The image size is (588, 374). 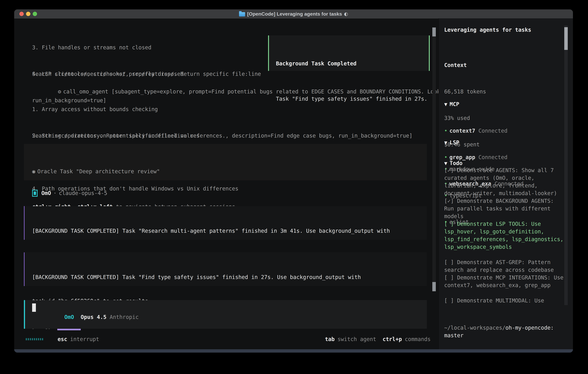 What do you see at coordinates (566, 165) in the screenshot?
I see `sidebar-scrollbar` at bounding box center [566, 165].